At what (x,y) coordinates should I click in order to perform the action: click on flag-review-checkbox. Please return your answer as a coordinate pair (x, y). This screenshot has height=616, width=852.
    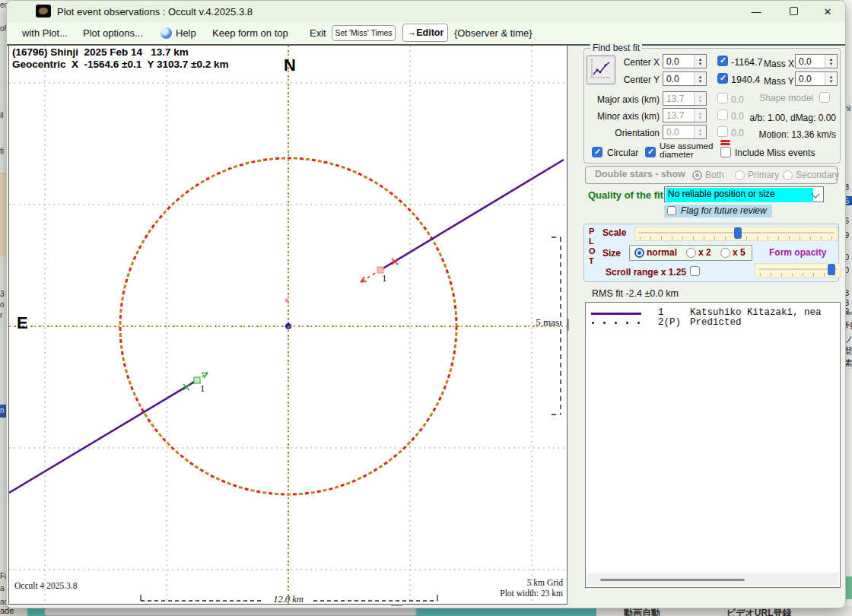
    Looking at the image, I should click on (672, 211).